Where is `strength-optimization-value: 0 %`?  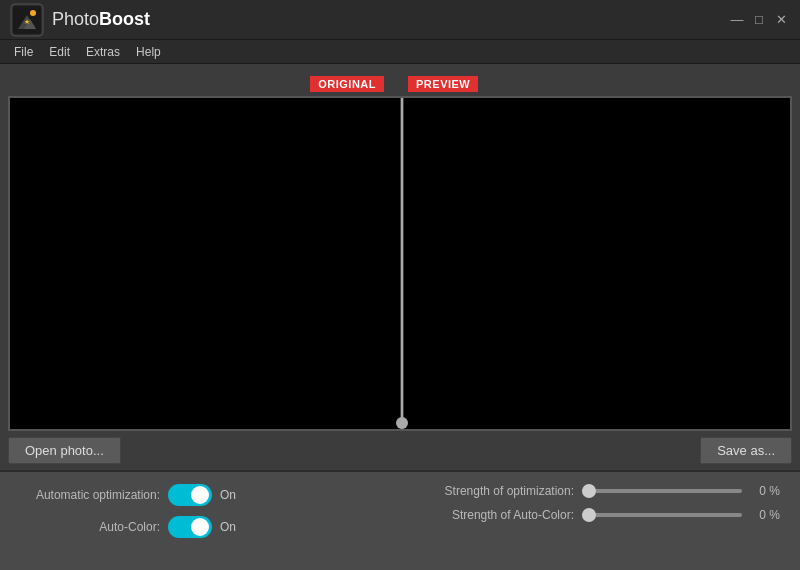 strength-optimization-value: 0 % is located at coordinates (765, 491).